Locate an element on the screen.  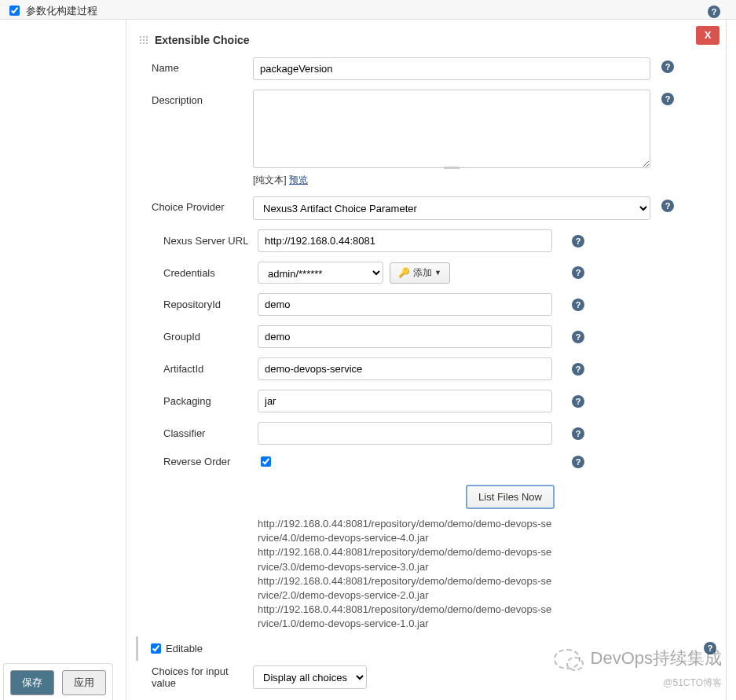
repository-id-input is located at coordinates (405, 305).